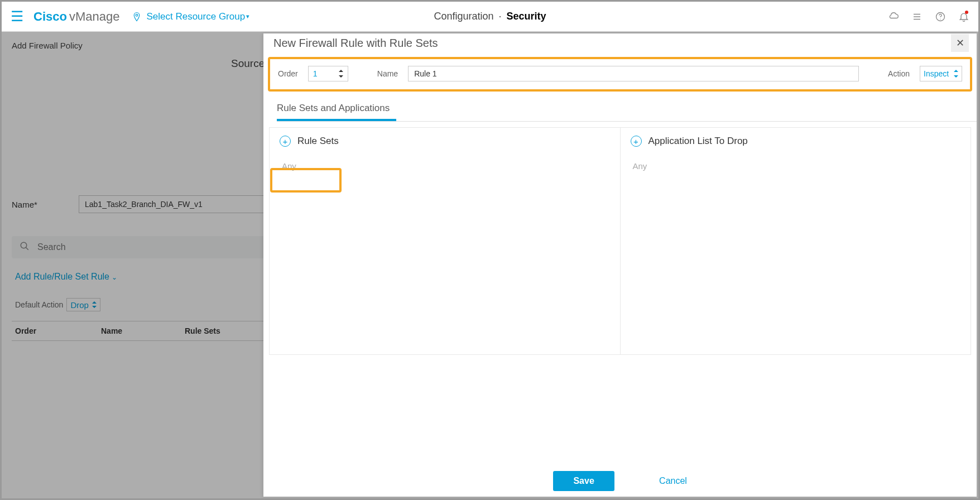 Image resolution: width=980 pixels, height=500 pixels. I want to click on close-icon: ✕, so click(960, 43).